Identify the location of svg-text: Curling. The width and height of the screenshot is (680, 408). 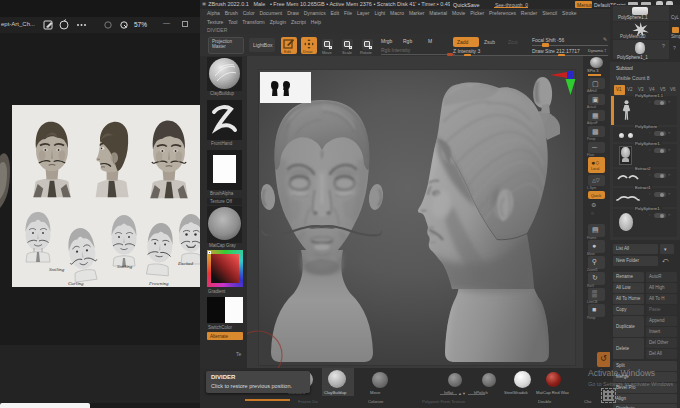
(76, 284).